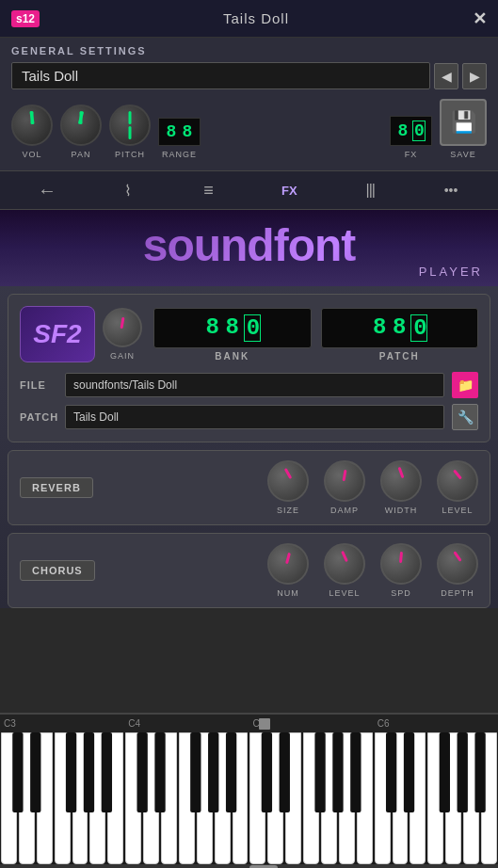  What do you see at coordinates (288, 481) in the screenshot?
I see `reverb-size-knob` at bounding box center [288, 481].